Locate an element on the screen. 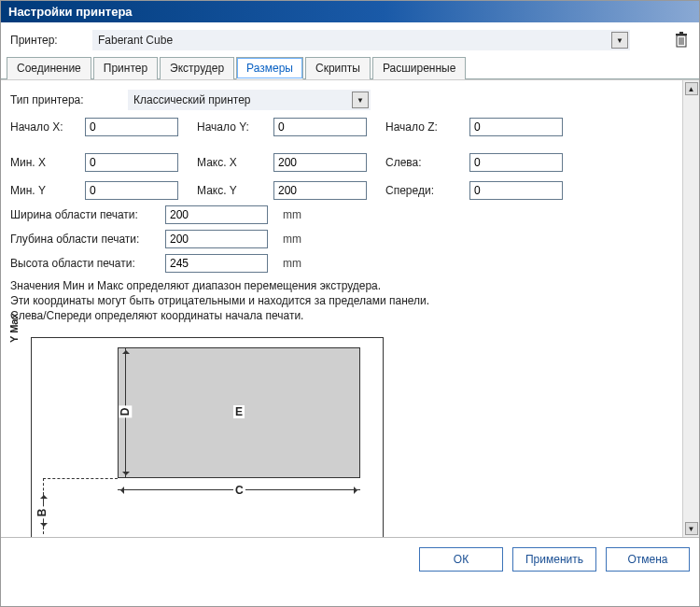 The image size is (700, 607). printer-select: Faberant Cube ▼ is located at coordinates (361, 40).